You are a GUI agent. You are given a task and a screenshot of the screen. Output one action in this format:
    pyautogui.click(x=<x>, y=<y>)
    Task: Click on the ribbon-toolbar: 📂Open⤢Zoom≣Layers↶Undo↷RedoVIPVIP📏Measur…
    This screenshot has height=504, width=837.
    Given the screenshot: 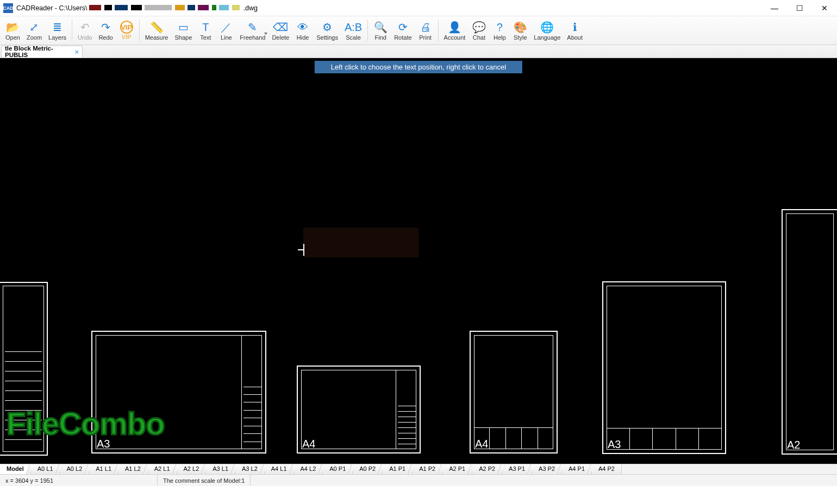 What is the action you would take?
    pyautogui.click(x=418, y=30)
    